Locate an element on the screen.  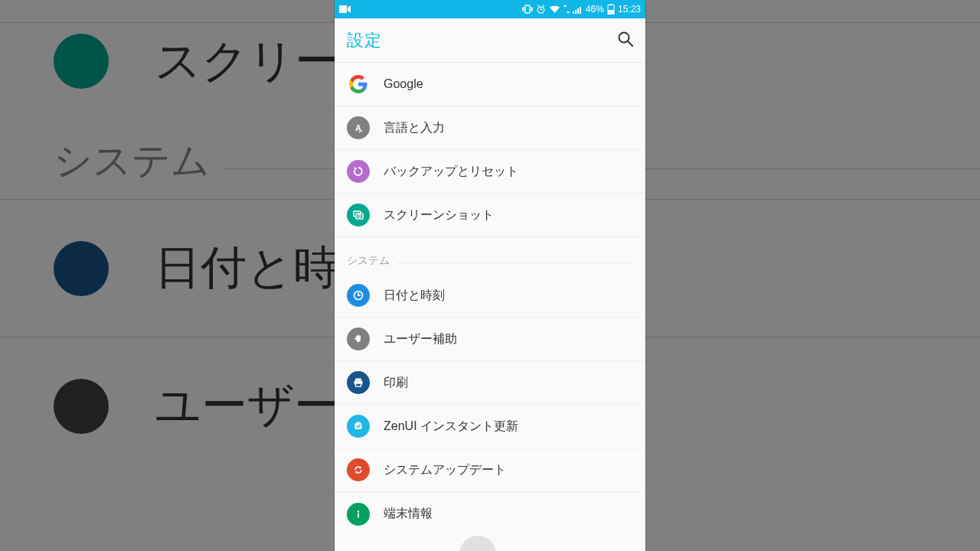
page-title: 設定 is located at coordinates (364, 41).